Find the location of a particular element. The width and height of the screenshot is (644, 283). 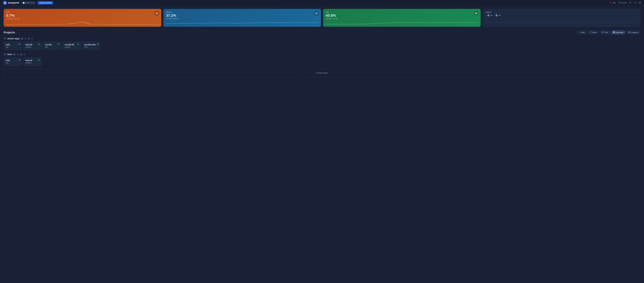

logo-text: easypanel is located at coordinates (14, 3).